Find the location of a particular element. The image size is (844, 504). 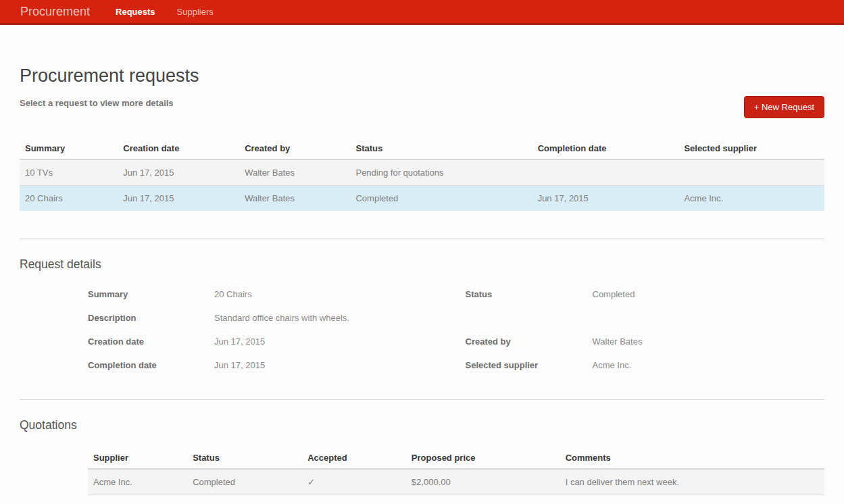

cell-proposed-price: $0.00 is located at coordinates (483, 500).